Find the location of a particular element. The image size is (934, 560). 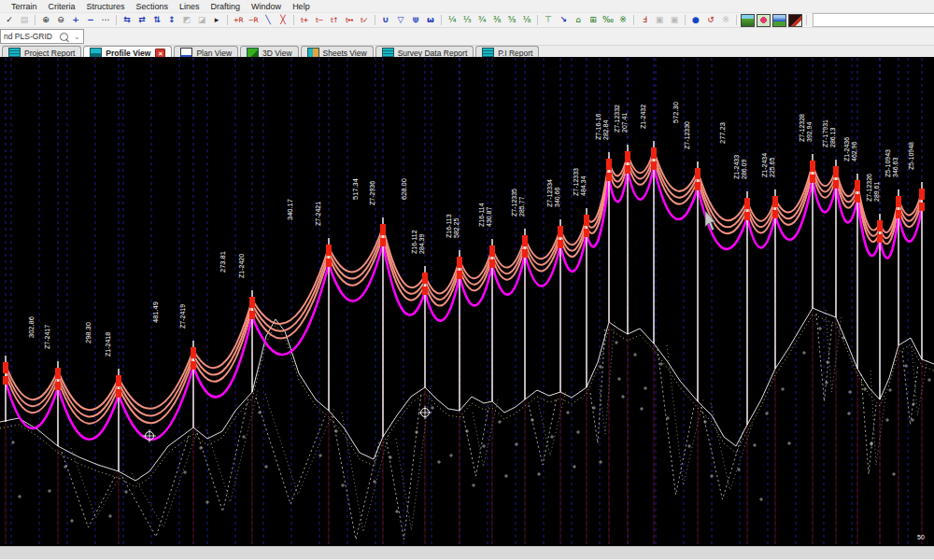

line-tool-icon: ╲ is located at coordinates (268, 21).